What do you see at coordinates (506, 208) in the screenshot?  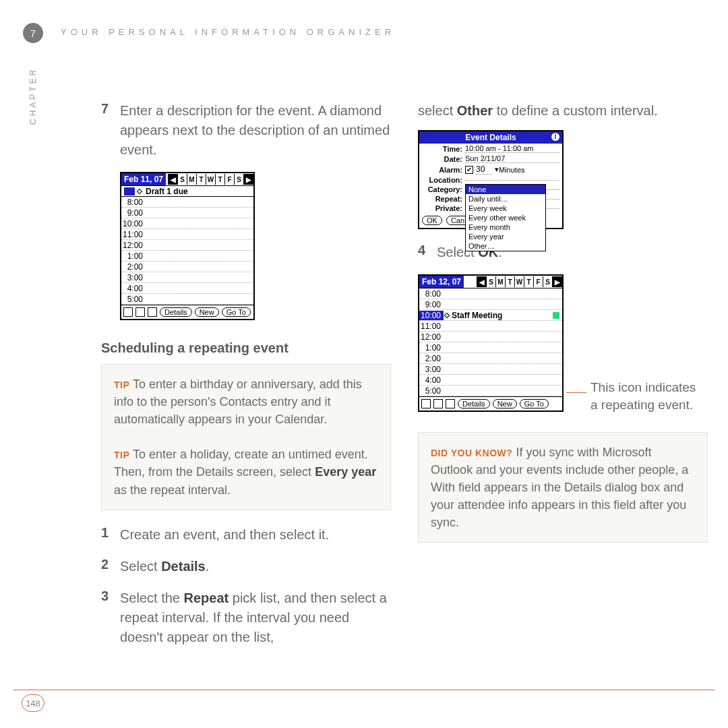 I see `repeat-option: Every week` at bounding box center [506, 208].